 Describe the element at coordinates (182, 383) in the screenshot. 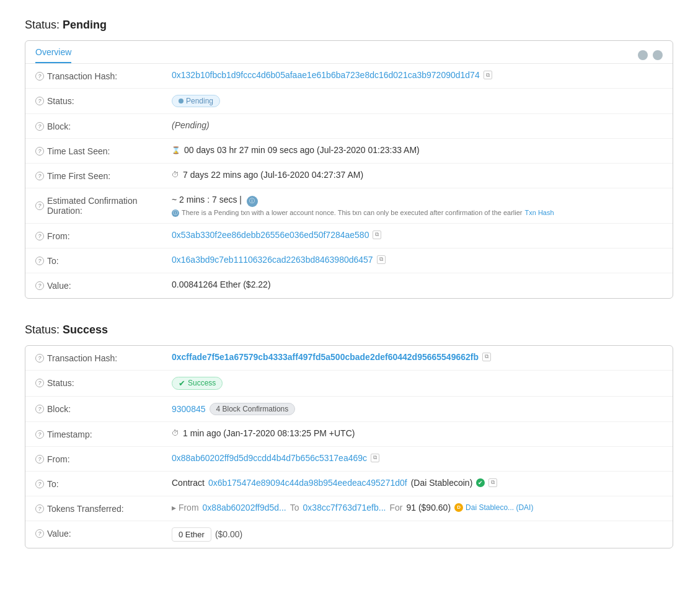

I see `success-check-icon: ✔` at that location.